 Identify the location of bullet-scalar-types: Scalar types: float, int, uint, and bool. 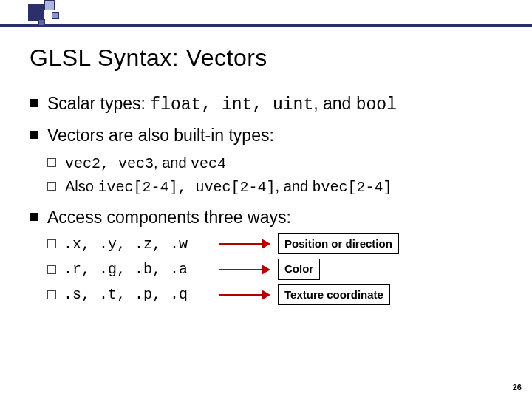
(266, 105).